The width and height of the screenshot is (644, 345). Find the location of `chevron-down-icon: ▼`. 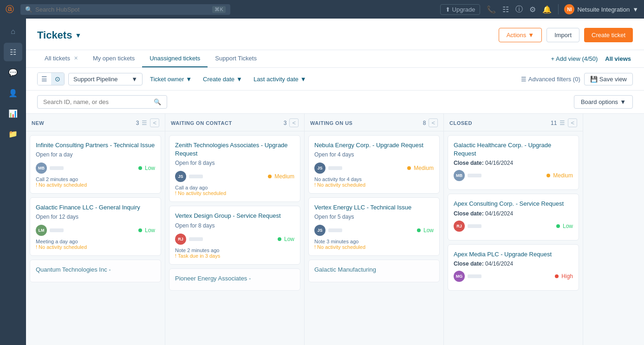

chevron-down-icon: ▼ is located at coordinates (635, 9).